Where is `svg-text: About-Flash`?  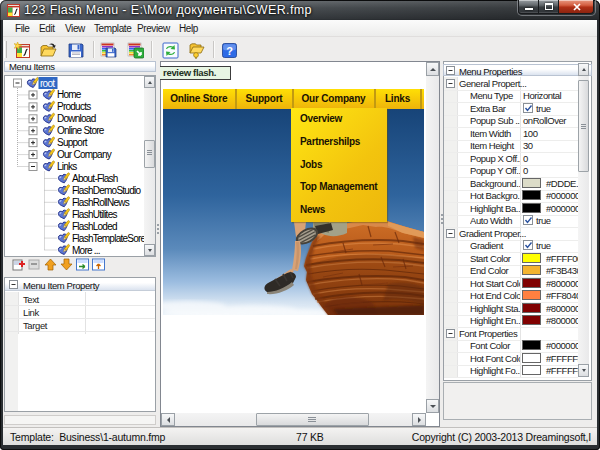
svg-text: About-Flash is located at coordinates (95, 178).